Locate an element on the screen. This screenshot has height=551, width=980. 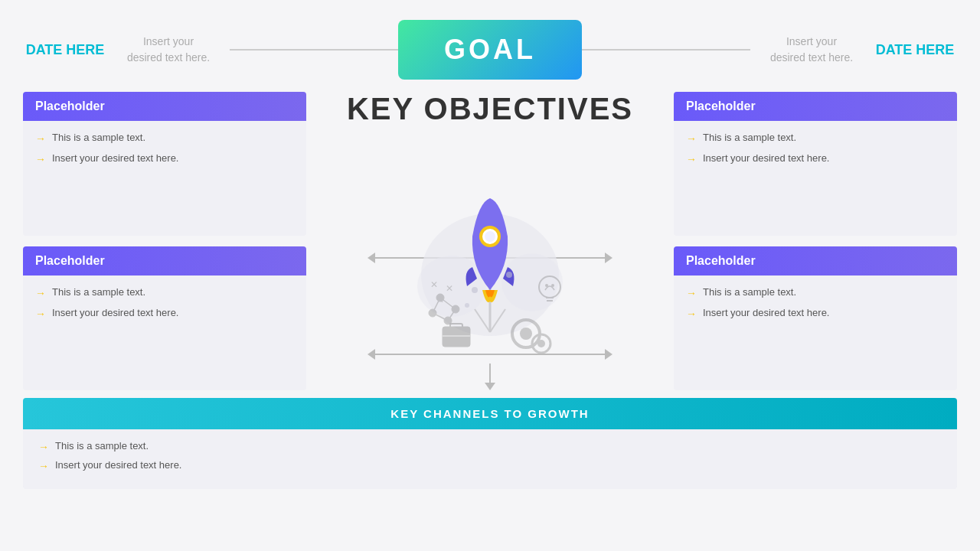
arrow-icon-8: → is located at coordinates (691, 314).